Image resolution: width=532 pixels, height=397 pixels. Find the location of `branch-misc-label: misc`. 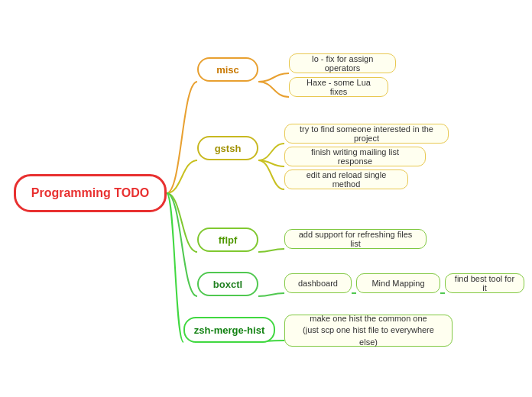

branch-misc-label: misc is located at coordinates (228, 70).